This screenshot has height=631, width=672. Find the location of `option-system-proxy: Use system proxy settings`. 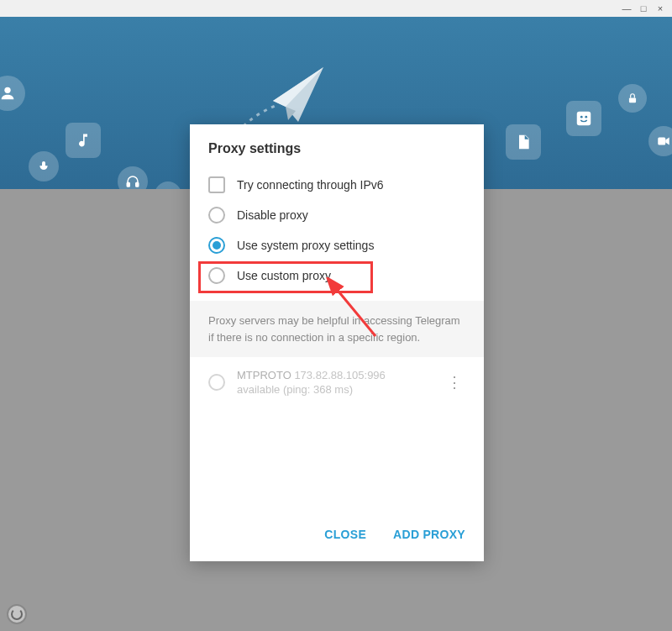

option-system-proxy: Use system proxy settings is located at coordinates (337, 245).